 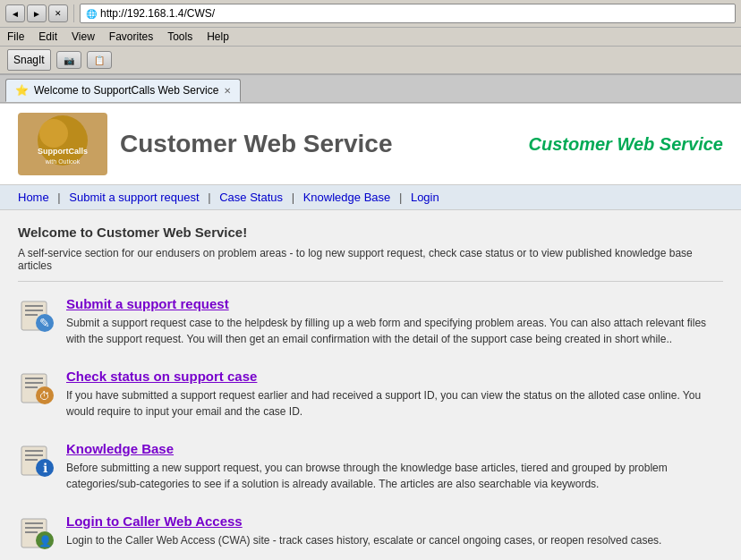 I want to click on login-title: Login to Caller Web Access, so click(x=395, y=521).